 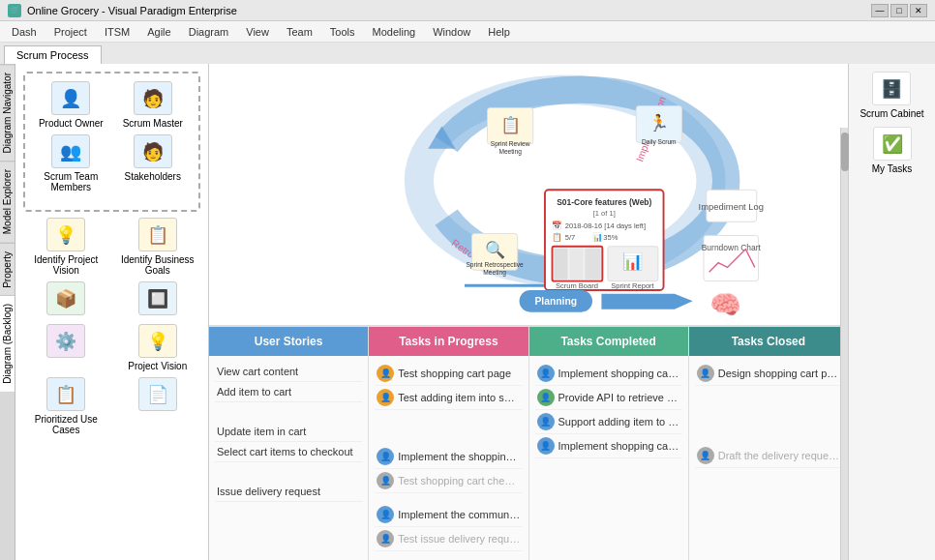 I want to click on task-api-retrieve: 👤 Provide API to retrieve stock i..., so click(x=609, y=398).